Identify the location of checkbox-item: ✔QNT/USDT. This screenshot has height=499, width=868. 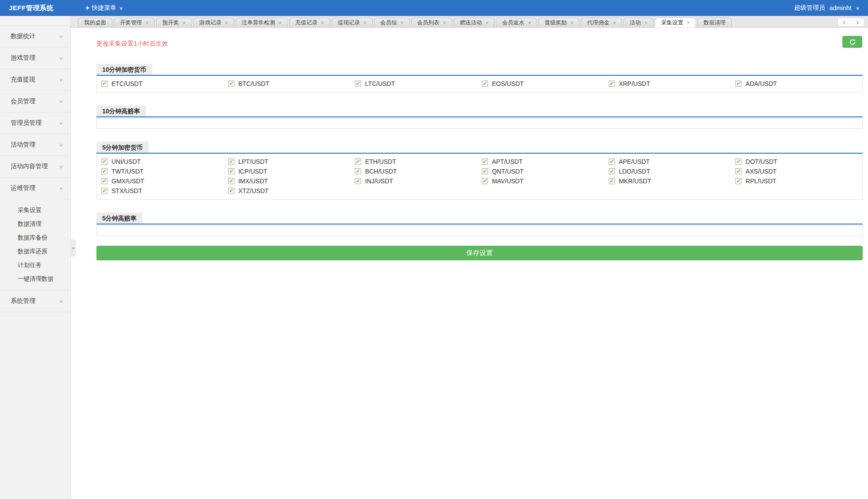
(545, 171).